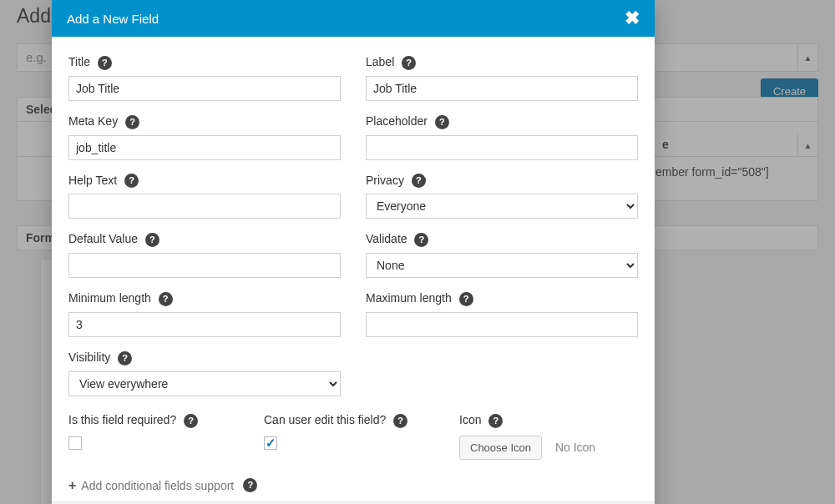  Describe the element at coordinates (205, 78) in the screenshot. I see `field-title: Title ?` at that location.